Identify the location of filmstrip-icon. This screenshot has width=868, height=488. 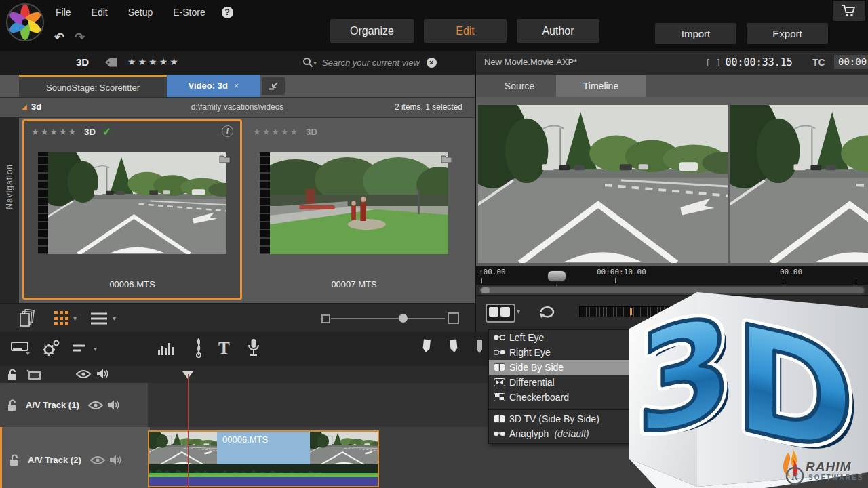
(265, 203).